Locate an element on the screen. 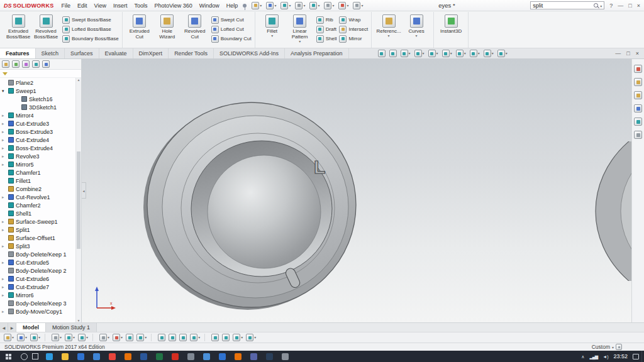  tree-item: Revolve3 is located at coordinates (38, 156).